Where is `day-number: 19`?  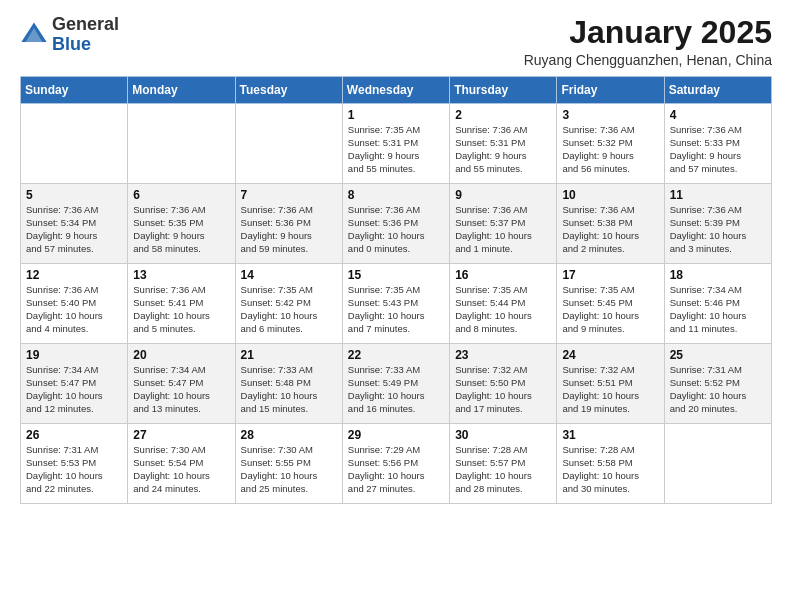
day-number: 19 is located at coordinates (74, 355).